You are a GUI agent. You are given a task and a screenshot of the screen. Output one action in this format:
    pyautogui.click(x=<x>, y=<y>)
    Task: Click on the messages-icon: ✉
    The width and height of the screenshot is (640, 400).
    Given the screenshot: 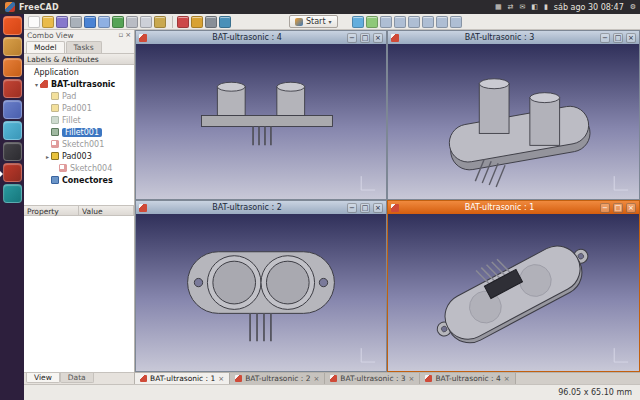 What is the action you would take?
    pyautogui.click(x=522, y=7)
    